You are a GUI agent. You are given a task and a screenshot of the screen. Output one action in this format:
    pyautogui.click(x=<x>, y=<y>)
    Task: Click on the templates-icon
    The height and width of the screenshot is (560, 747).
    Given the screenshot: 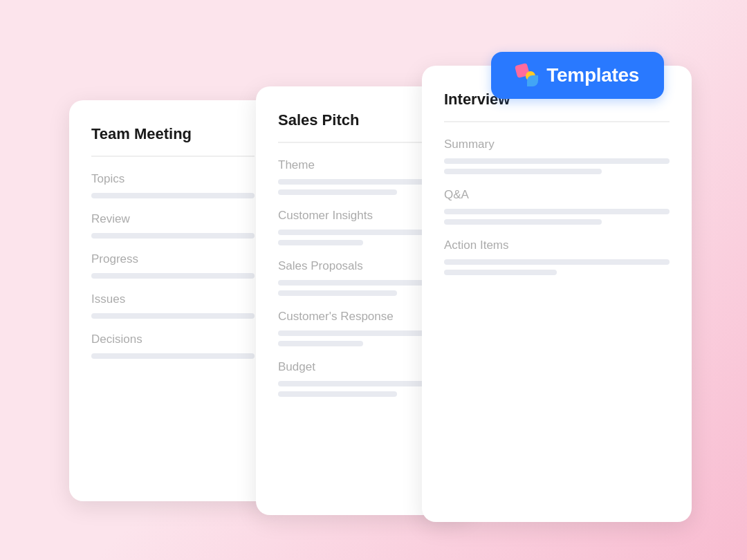 What is the action you would take?
    pyautogui.click(x=527, y=75)
    